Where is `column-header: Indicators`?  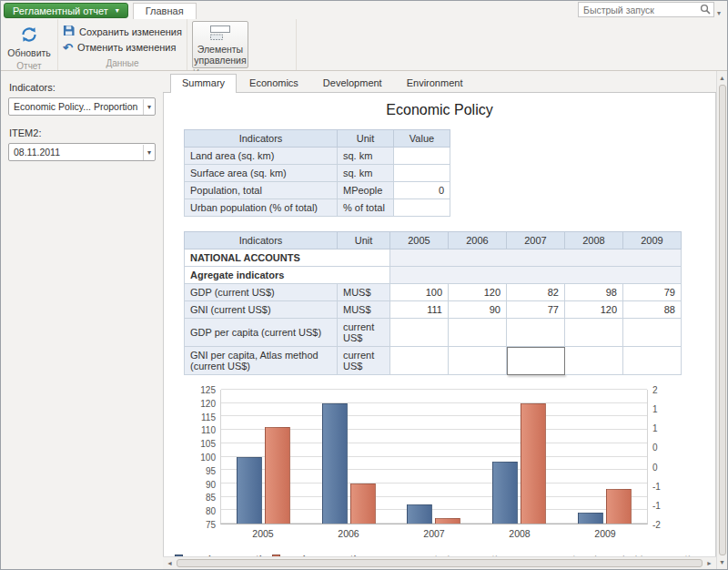
column-header: Indicators is located at coordinates (261, 138).